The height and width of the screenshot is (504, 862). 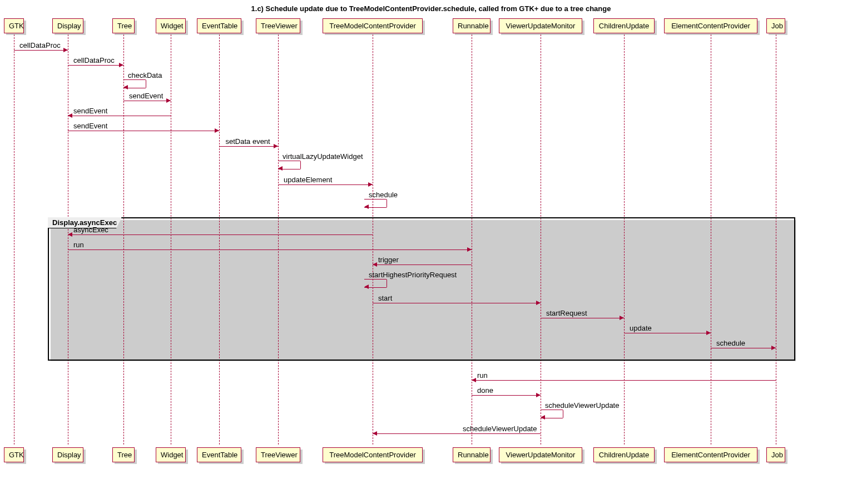 I want to click on participant-ChildrenUpdate: ChildrenUpdate, so click(x=624, y=26).